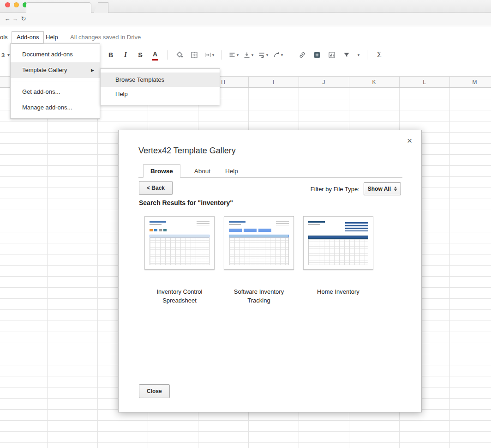 The width and height of the screenshot is (491, 448). Describe the element at coordinates (17, 5) in the screenshot. I see `window-controls` at that location.